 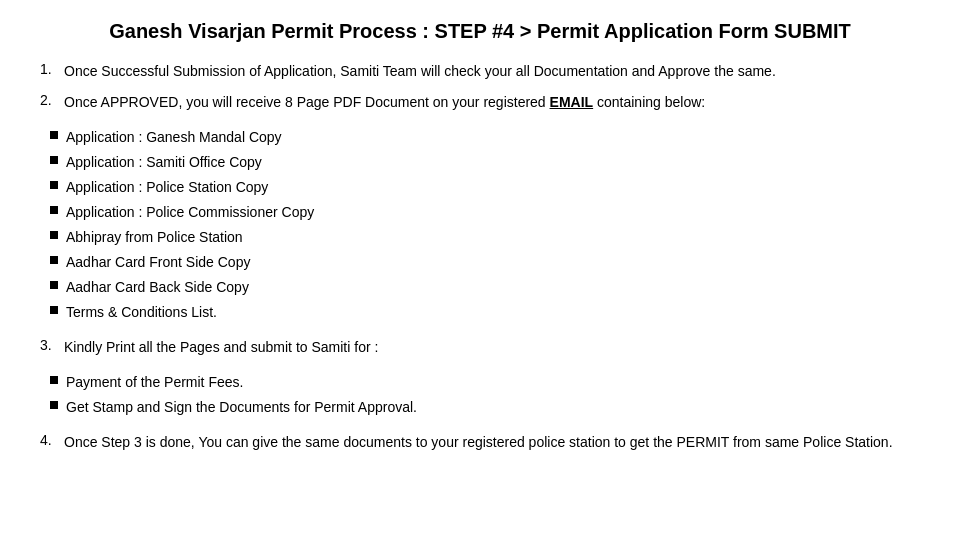 I want to click on list-text-1: Once Successful Submission of Applicatio…, so click(x=420, y=72).